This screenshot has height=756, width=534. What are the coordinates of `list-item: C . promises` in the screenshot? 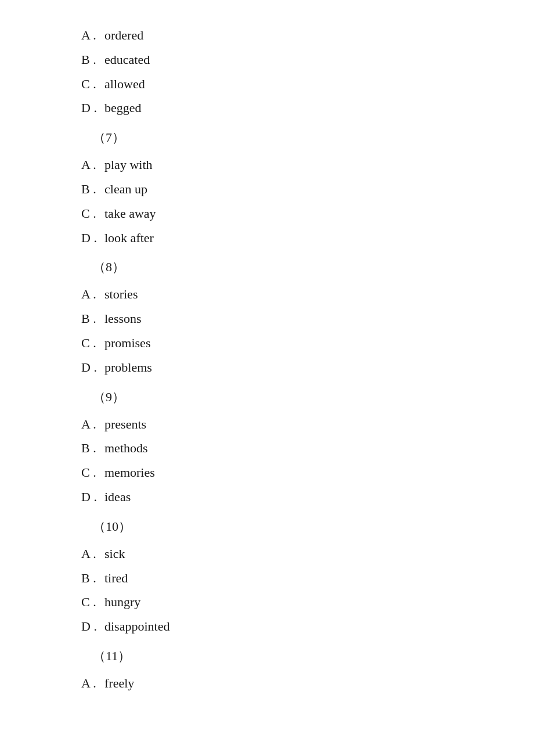 It's located at (308, 343).